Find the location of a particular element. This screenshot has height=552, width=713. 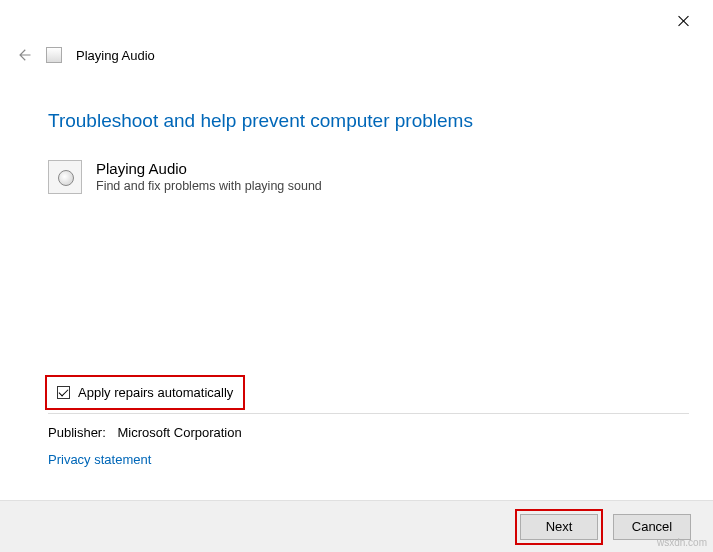

cancel-button: Cancel is located at coordinates (652, 527).